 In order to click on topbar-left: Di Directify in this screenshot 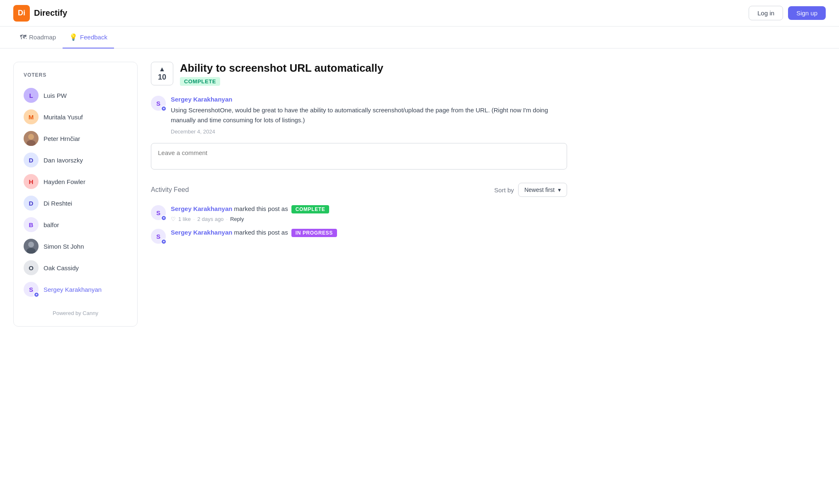, I will do `click(40, 13)`.